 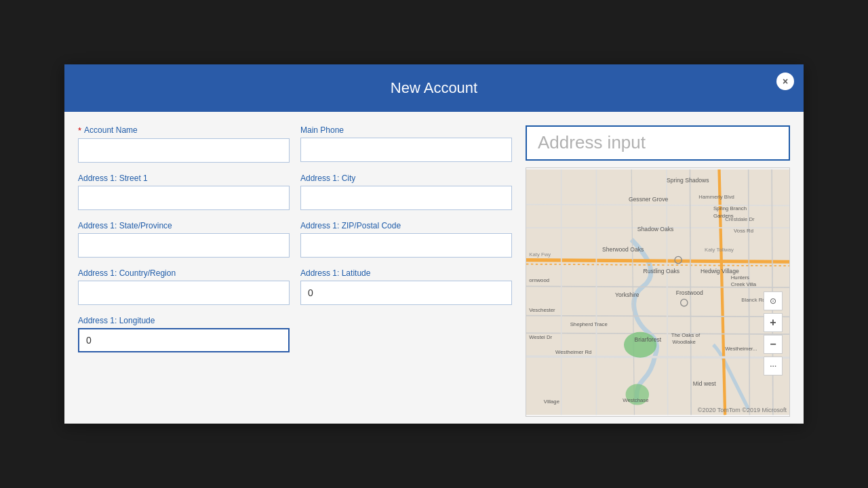 I want to click on svg-text: Yorkshire, so click(x=627, y=295).